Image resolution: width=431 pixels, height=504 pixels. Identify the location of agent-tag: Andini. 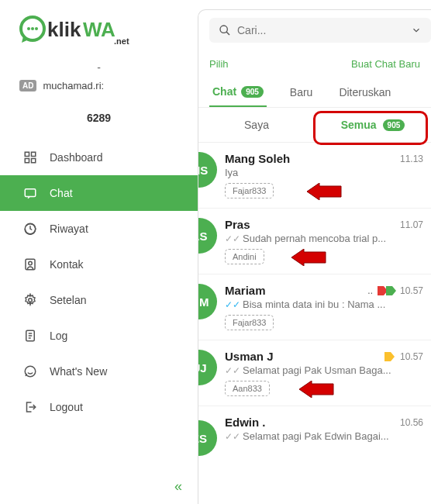
(245, 257).